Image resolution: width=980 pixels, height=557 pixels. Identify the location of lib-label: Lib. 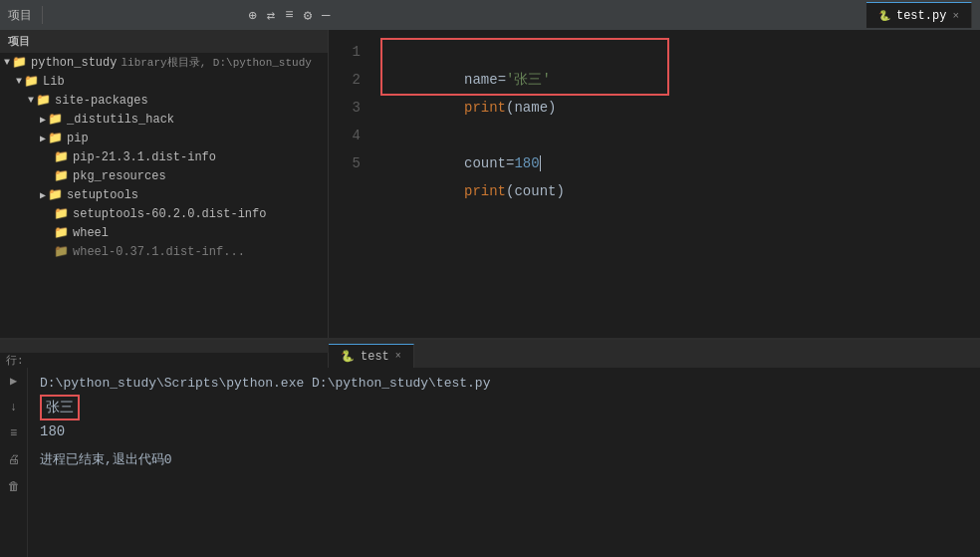
(54, 82).